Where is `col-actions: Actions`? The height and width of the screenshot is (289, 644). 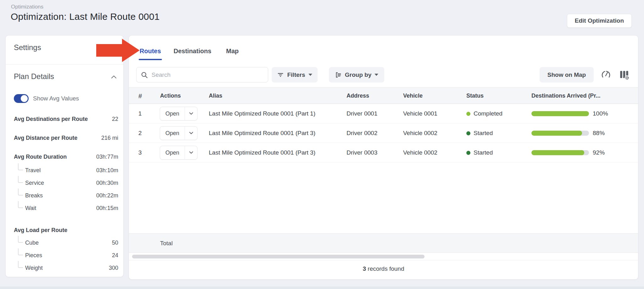 col-actions: Actions is located at coordinates (170, 96).